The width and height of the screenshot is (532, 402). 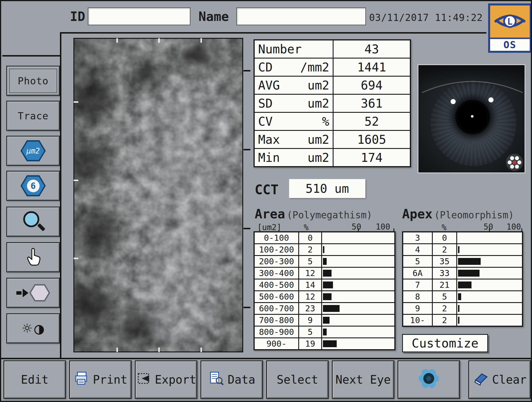 I want to click on frame-line-toolbar, so click(x=267, y=359).